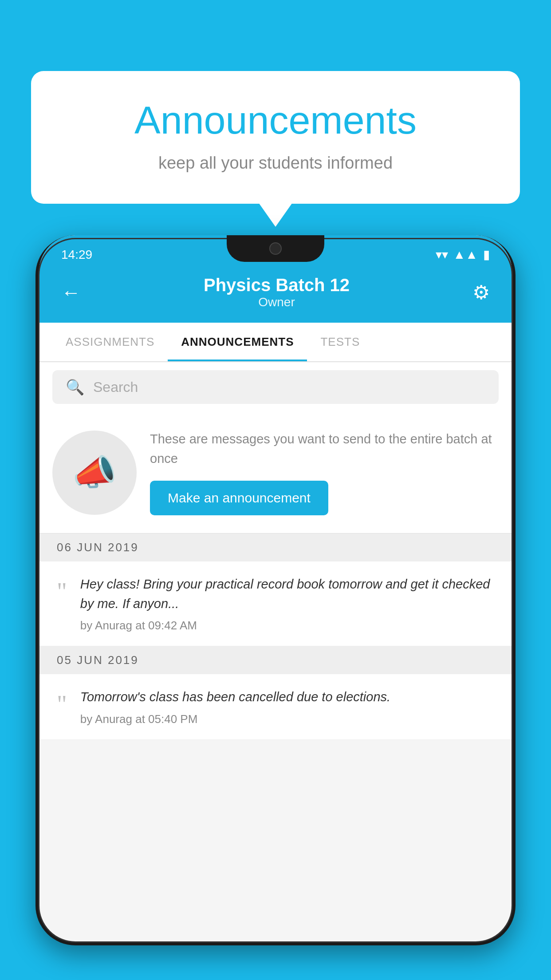 The image size is (551, 980). Describe the element at coordinates (237, 342) in the screenshot. I see `tab-announcements: ANNOUNCEMENTS` at that location.